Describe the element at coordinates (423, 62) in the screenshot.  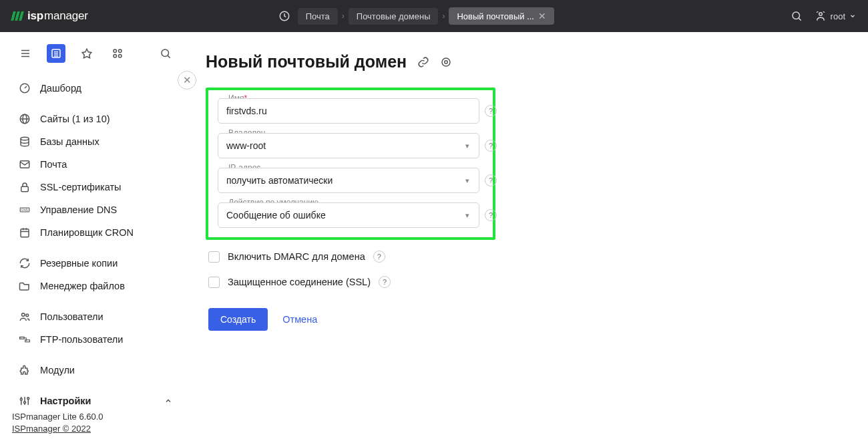
I see `link-icon` at that location.